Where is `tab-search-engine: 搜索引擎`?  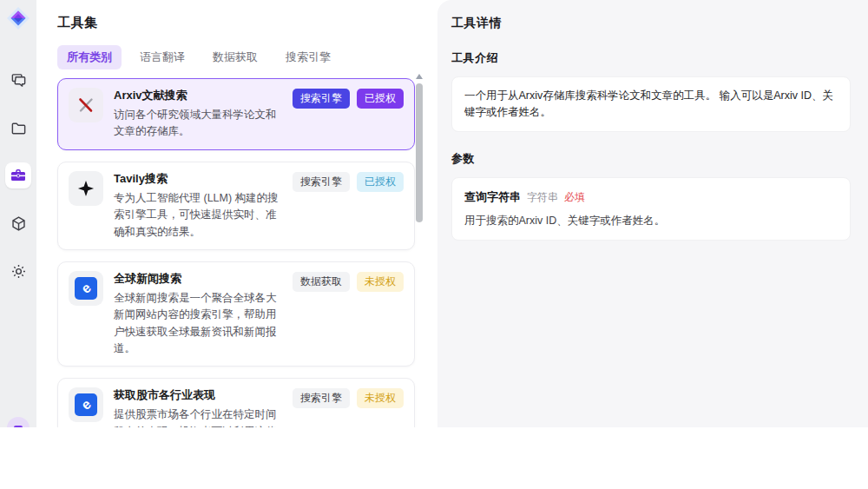
tab-search-engine: 搜索引擎 is located at coordinates (308, 57).